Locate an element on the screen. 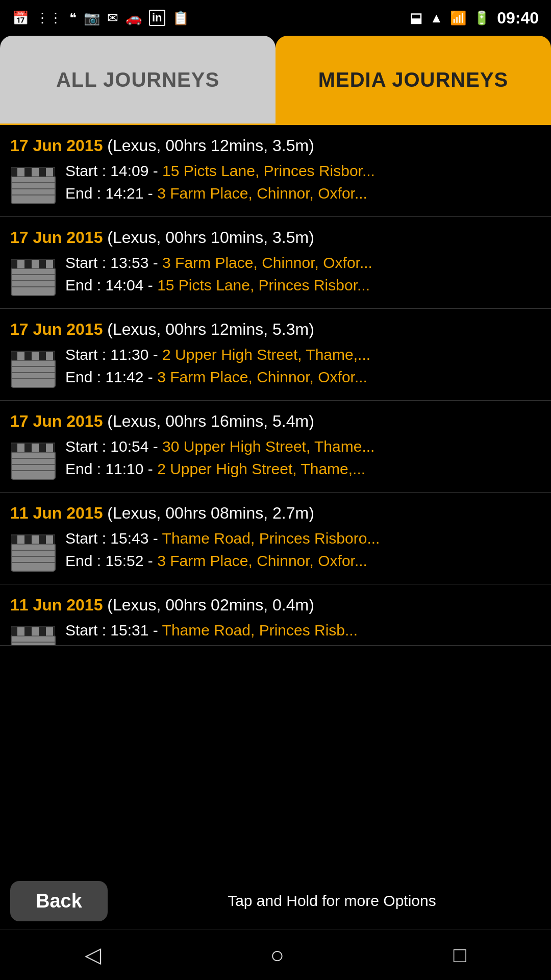 The image size is (551, 980). journey-end: End : 14:21 - 3 Farm Place, Chinnor, Oxf… is located at coordinates (220, 193).